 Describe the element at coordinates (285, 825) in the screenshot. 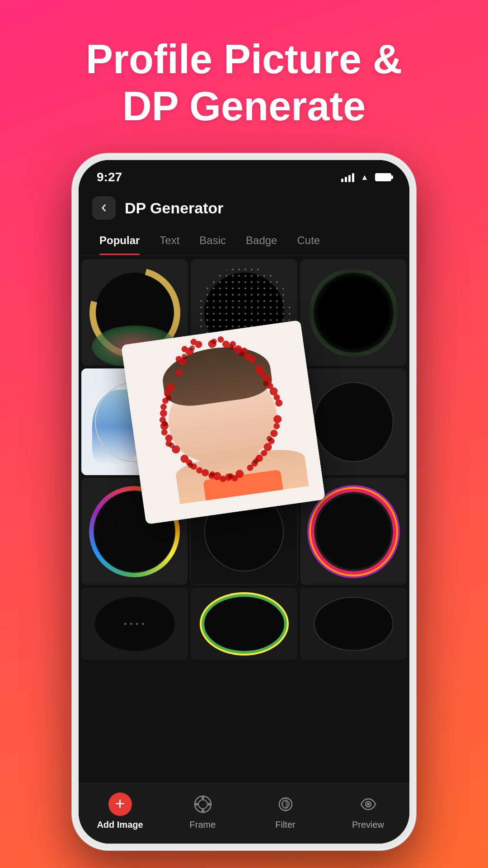

I see `nav-label-filter: Filter` at that location.